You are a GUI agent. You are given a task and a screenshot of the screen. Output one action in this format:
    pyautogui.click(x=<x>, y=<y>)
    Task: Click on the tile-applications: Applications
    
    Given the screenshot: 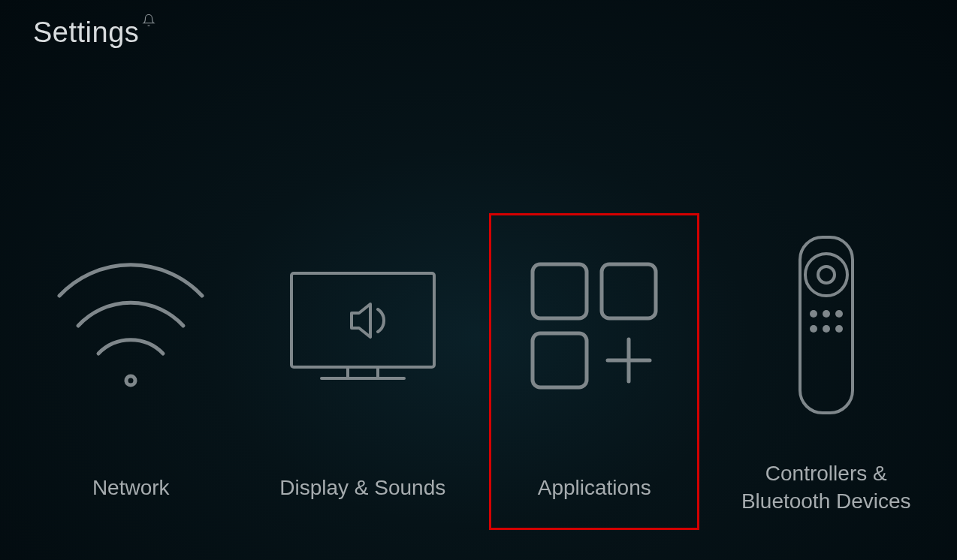 What is the action you would take?
    pyautogui.click(x=594, y=372)
    